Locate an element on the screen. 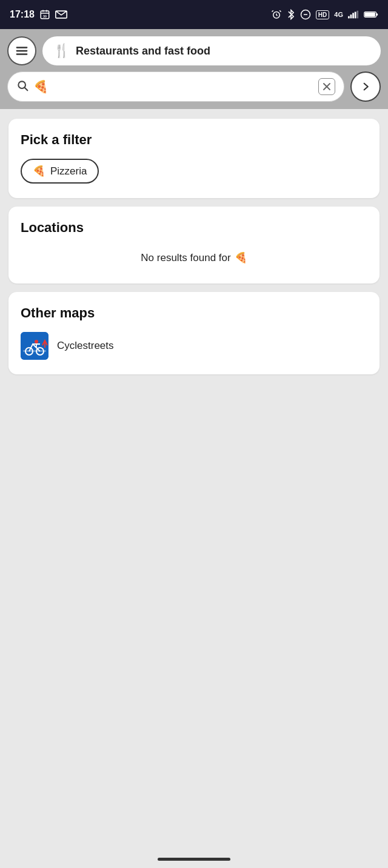 The width and height of the screenshot is (388, 868). clear-button is located at coordinates (327, 87).